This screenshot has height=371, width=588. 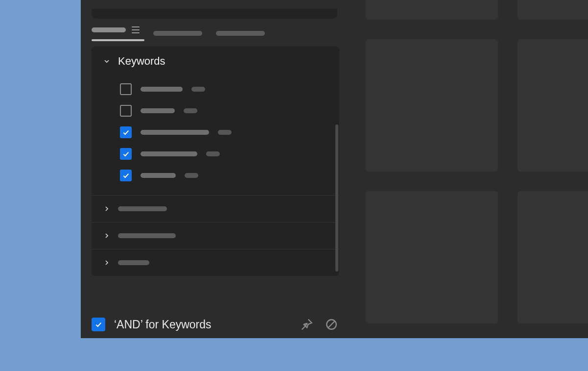 What do you see at coordinates (331, 324) in the screenshot?
I see `clear-filter-icon` at bounding box center [331, 324].